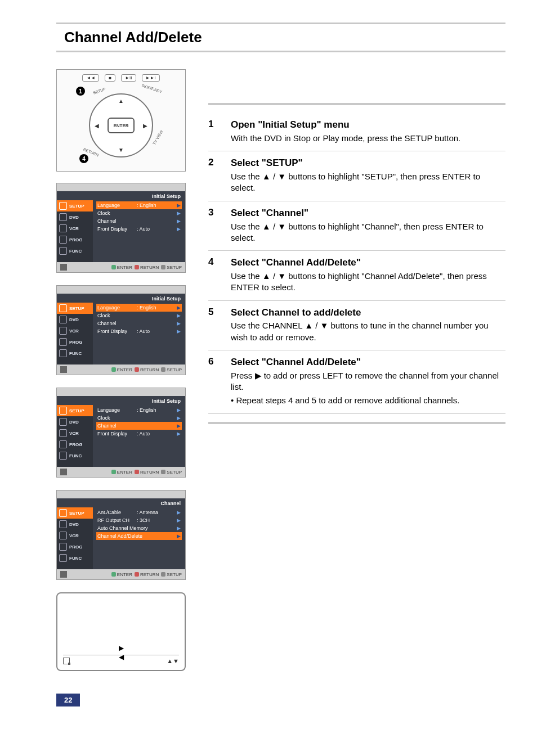 The height and width of the screenshot is (756, 537). I want to click on remote-label-skip: SKIP/F.ADV, so click(152, 88).